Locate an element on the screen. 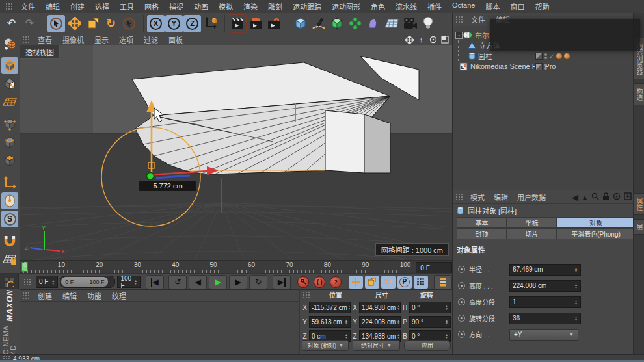  history-back-icon: ◀ is located at coordinates (575, 198).